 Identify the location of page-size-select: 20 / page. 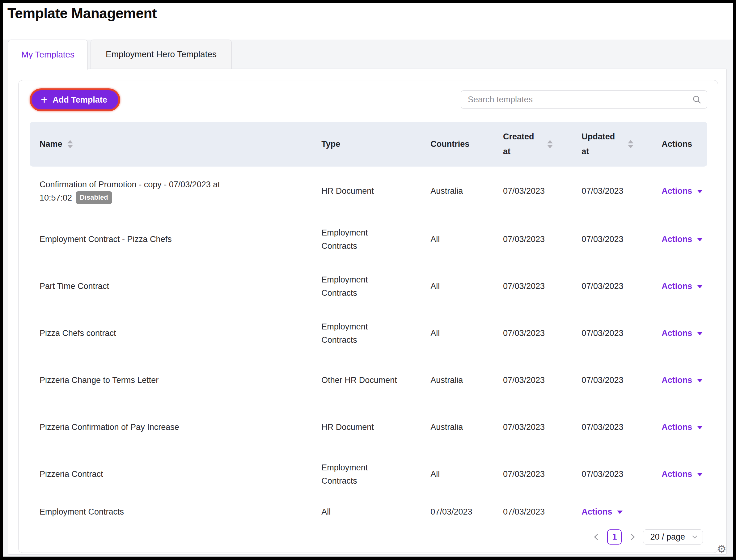
(673, 537).